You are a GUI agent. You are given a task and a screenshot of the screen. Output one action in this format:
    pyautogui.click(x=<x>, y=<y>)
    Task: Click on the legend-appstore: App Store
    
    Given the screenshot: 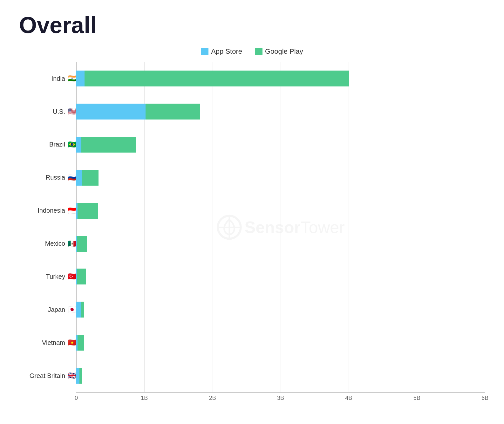 What is the action you would take?
    pyautogui.click(x=221, y=51)
    